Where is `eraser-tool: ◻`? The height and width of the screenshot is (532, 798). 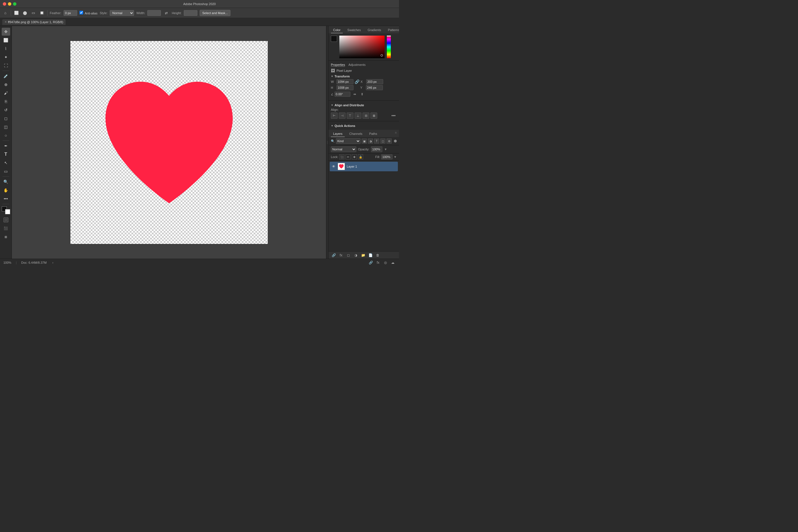 eraser-tool: ◻ is located at coordinates (6, 118).